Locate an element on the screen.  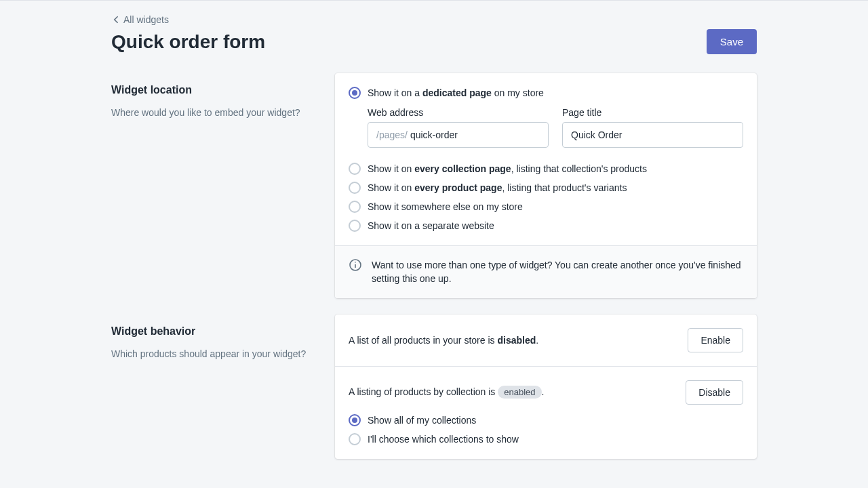
radio-label: I'll choose which collections to show is located at coordinates (443, 439).